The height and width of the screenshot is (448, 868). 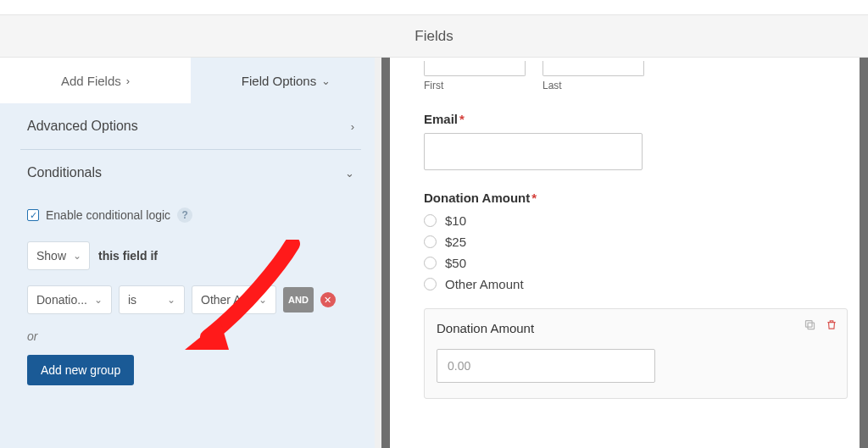 I want to click on help-icon: ?, so click(x=185, y=215).